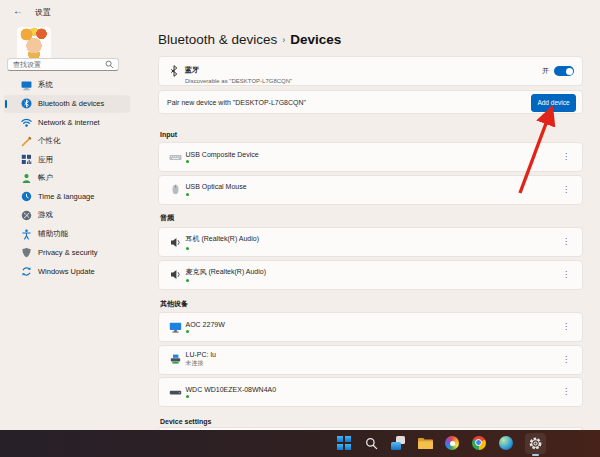 This screenshot has width=600, height=457. I want to click on section-input-label: Input, so click(168, 134).